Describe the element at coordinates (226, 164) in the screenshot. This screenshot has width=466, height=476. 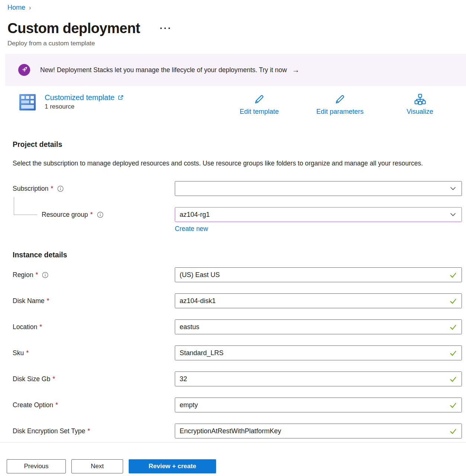
I see `project-details-description: Select the subscription to manage deploy…` at that location.